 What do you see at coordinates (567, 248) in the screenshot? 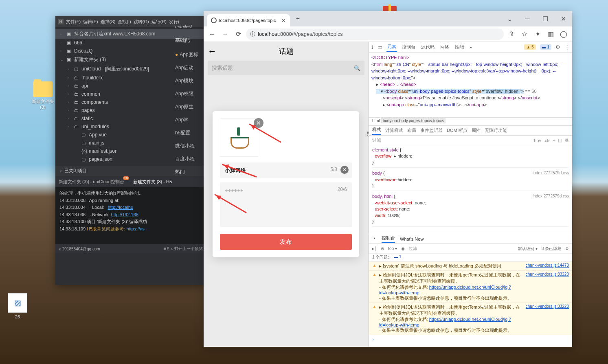
I see `console-settings-icon: ⚙` at bounding box center [567, 248].